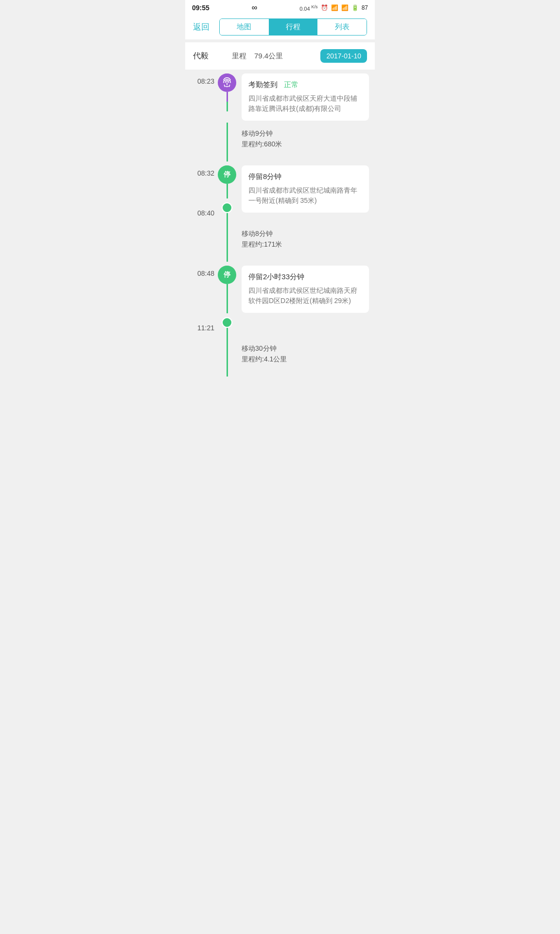 The height and width of the screenshot is (934, 560). Describe the element at coordinates (305, 234) in the screenshot. I see `move-duration-2: 移动8分钟` at that location.